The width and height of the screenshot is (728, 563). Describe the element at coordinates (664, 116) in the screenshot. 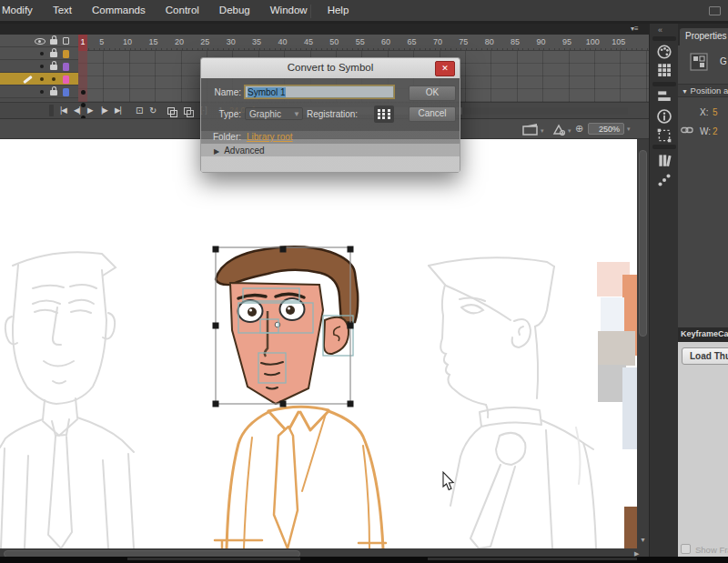

I see `info-panel-icon` at that location.